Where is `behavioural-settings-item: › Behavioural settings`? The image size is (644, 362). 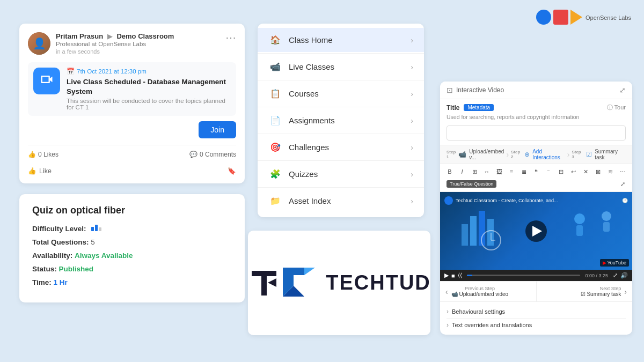
behavioural-settings-item: › Behavioural settings is located at coordinates (536, 312).